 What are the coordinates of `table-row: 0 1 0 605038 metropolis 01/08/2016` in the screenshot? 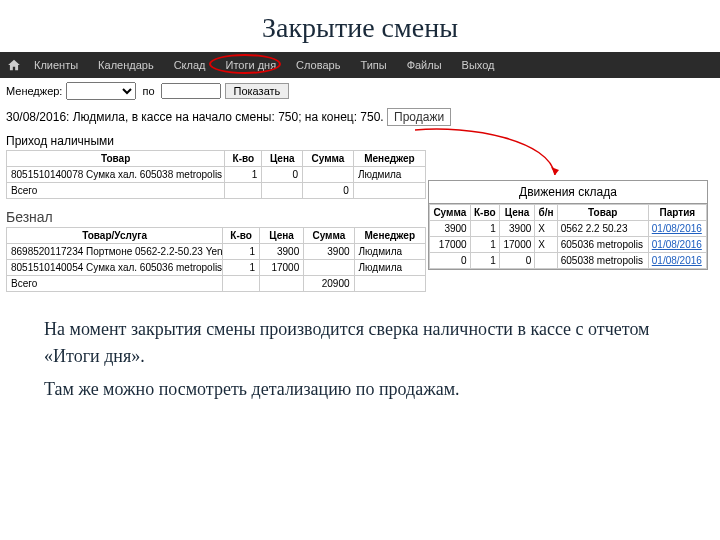 It's located at (568, 261).